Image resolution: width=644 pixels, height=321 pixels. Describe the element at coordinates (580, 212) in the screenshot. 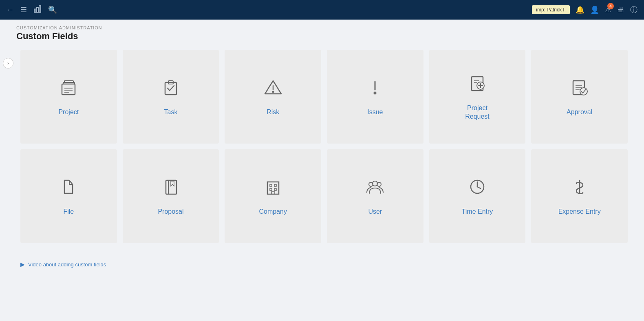

I see `card-expense-entry-label: Expense Entry` at that location.